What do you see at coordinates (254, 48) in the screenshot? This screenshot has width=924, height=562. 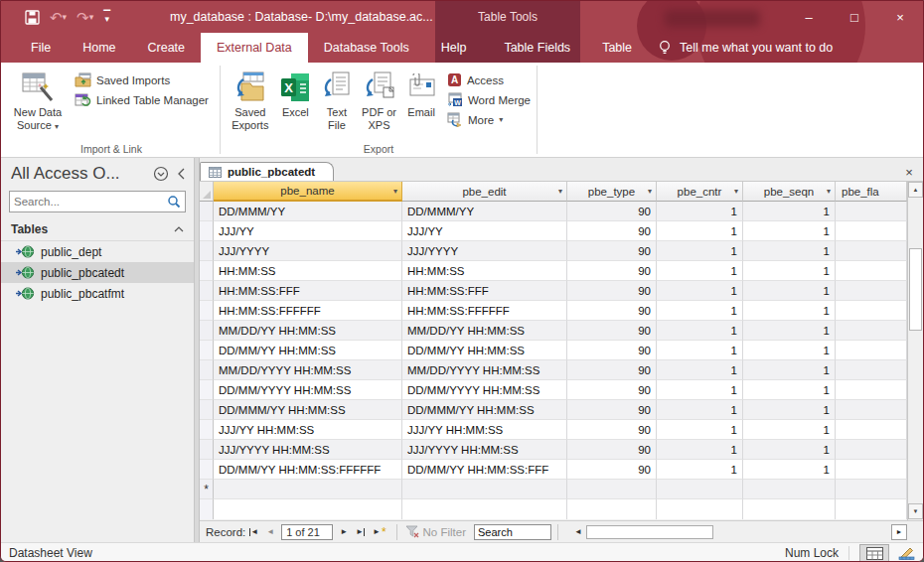 I see `tab-external-data: External Data` at bounding box center [254, 48].